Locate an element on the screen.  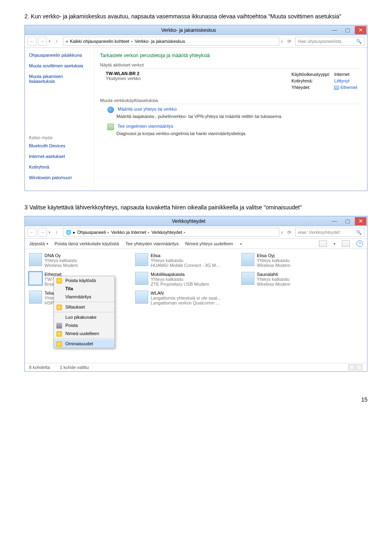
connection-item: SaunalahtiYhteys katkaistuWireless Modem is located at coordinates (288, 279).